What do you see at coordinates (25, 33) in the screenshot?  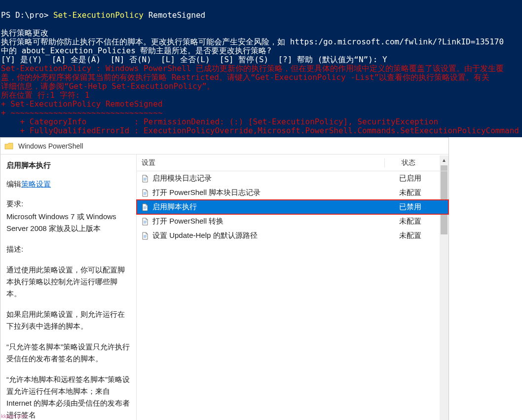 I see `policy-change-heading: 执行策略更改` at bounding box center [25, 33].